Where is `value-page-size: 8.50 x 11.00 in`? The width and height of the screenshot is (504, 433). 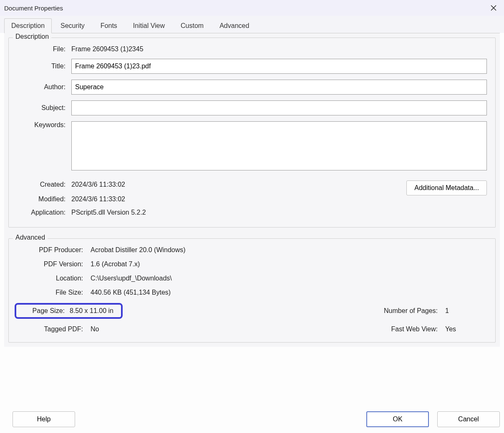
value-page-size: 8.50 x 11.00 in is located at coordinates (92, 311).